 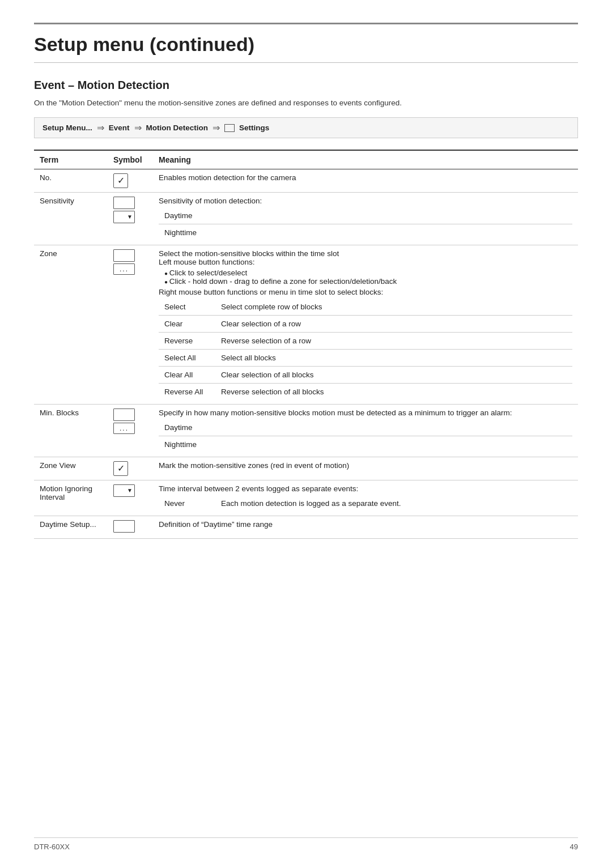 I want to click on col-header-symbol: Symbol, so click(x=130, y=160).